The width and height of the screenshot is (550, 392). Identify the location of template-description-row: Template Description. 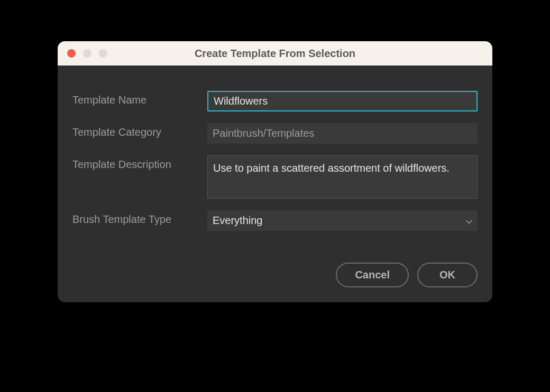
(275, 177).